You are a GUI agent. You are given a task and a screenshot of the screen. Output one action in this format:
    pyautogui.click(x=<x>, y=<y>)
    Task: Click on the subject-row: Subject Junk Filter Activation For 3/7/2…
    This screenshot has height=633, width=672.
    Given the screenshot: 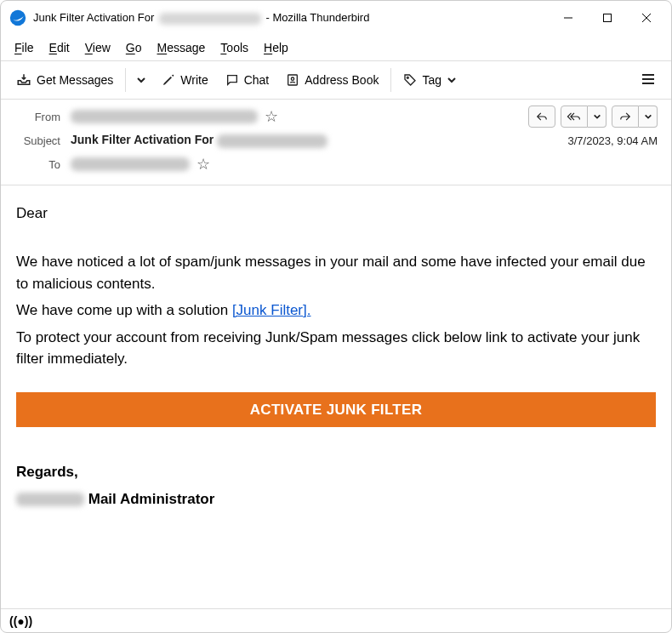 What is the action you would take?
    pyautogui.click(x=336, y=140)
    